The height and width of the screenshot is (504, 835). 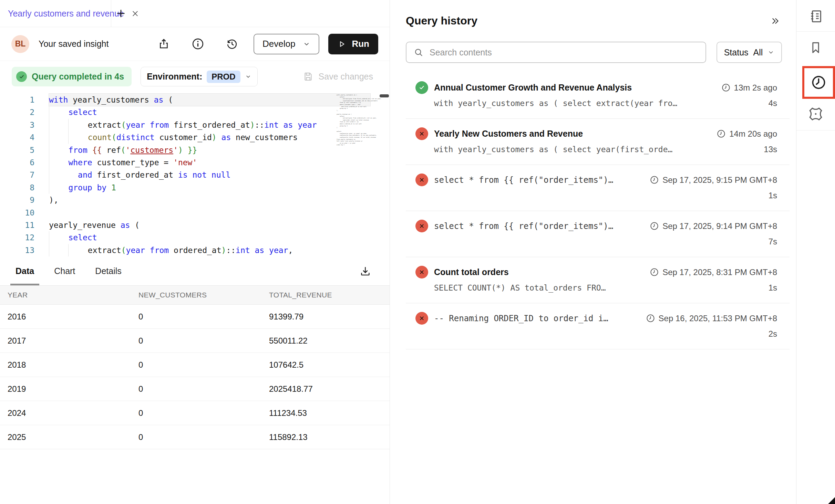 I want to click on history-item-timestamp: Sep 17, 2025, 8:31 PM GMT+8, so click(x=713, y=272).